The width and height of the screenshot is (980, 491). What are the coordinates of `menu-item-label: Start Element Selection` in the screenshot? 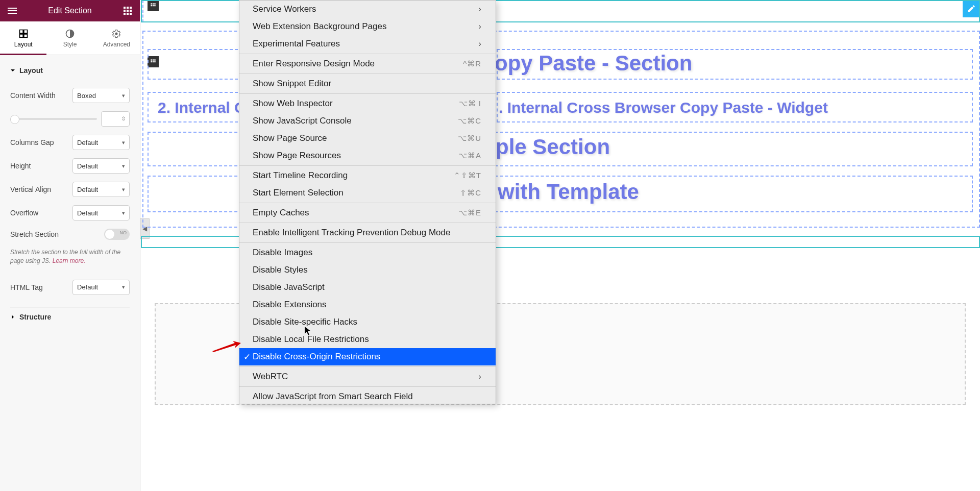 It's located at (298, 193).